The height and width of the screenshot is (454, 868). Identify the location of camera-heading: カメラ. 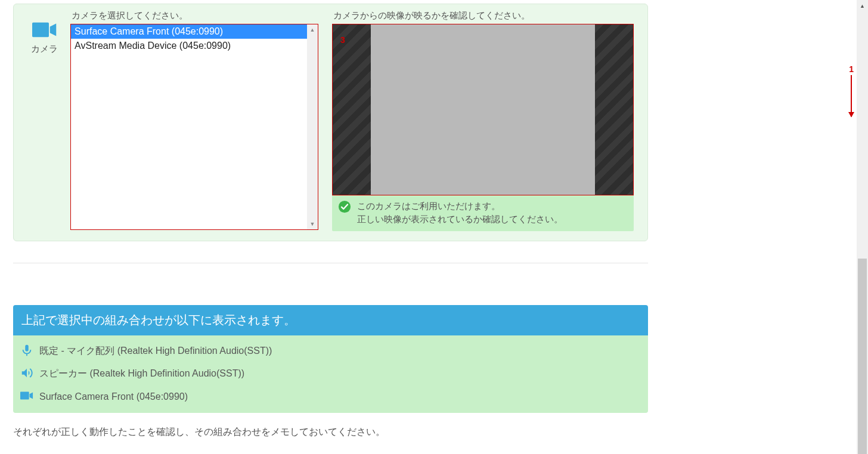
(44, 120).